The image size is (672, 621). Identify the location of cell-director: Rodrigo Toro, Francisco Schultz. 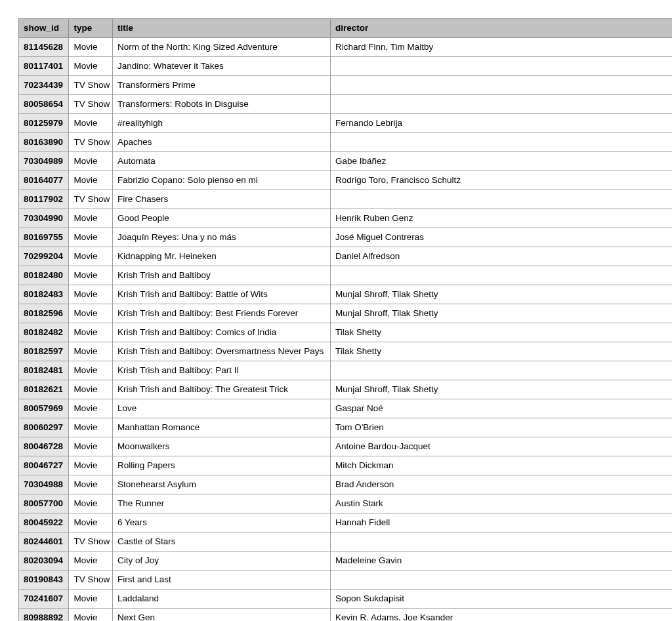
(501, 181).